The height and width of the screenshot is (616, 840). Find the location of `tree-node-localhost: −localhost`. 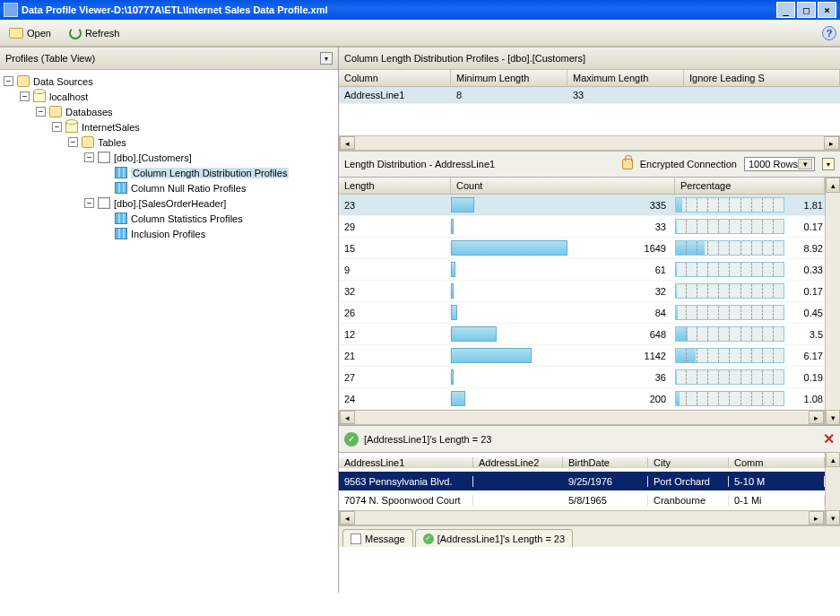

tree-node-localhost: −localhost is located at coordinates (169, 97).